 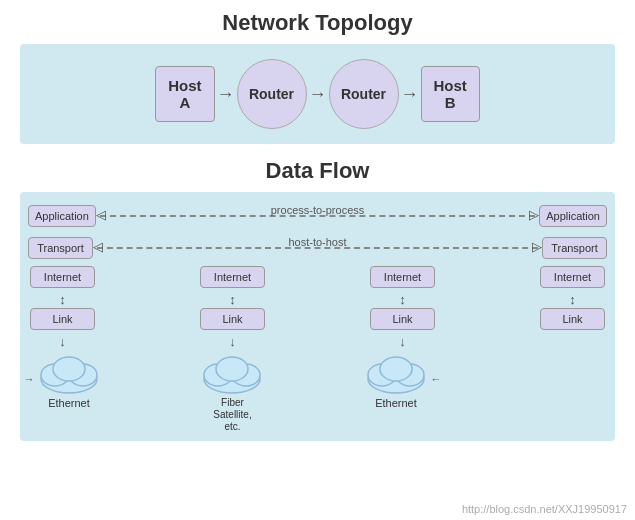 What do you see at coordinates (574, 248) in the screenshot?
I see `transport-right: Transport` at bounding box center [574, 248].